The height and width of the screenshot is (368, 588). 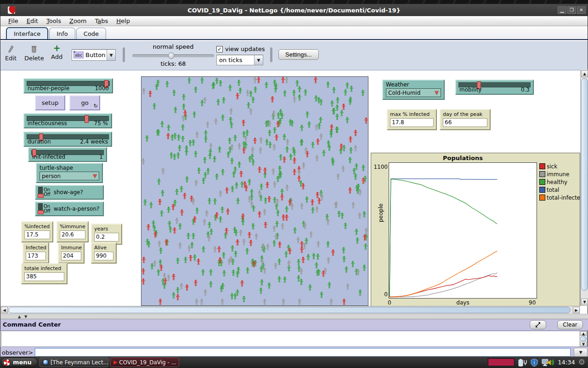 I want to click on edit-tool: Edit, so click(x=11, y=53).